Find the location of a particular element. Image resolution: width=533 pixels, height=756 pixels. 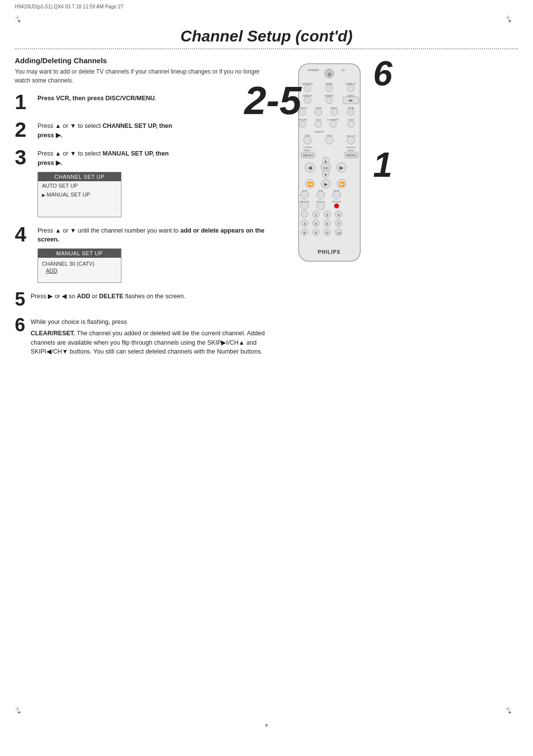

menu-header: CHANNEL SET UP is located at coordinates (79, 177).